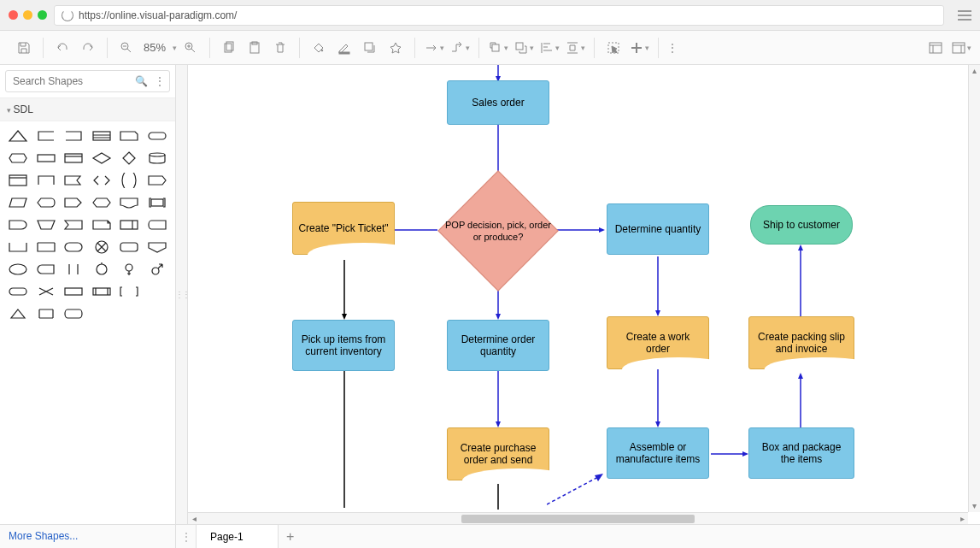 Image resolution: width=980 pixels, height=548 pixels. What do you see at coordinates (343, 228) in the screenshot?
I see `node-pick-ticket: Create "Pick Ticket"` at bounding box center [343, 228].